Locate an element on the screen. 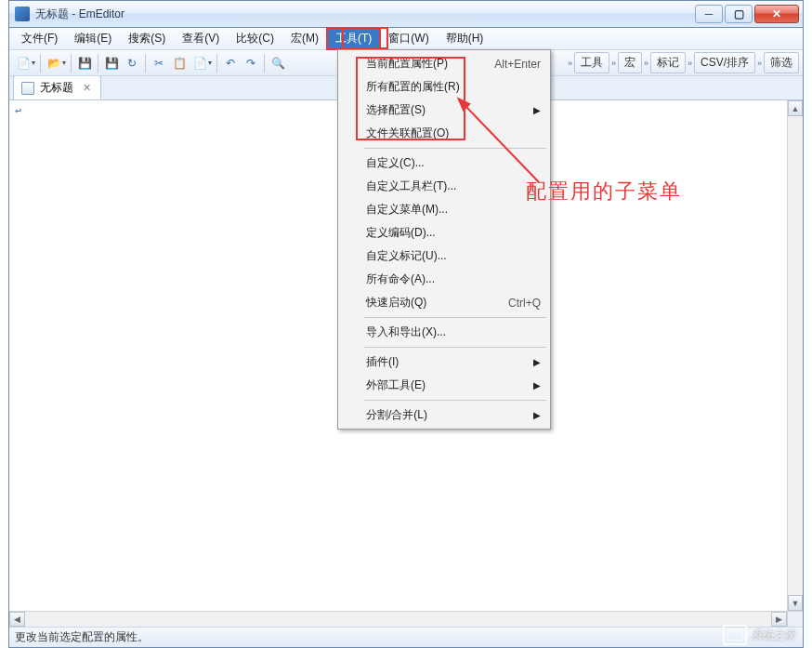  horizontal-scrollbar: ◀ ▶ is located at coordinates (398, 619).